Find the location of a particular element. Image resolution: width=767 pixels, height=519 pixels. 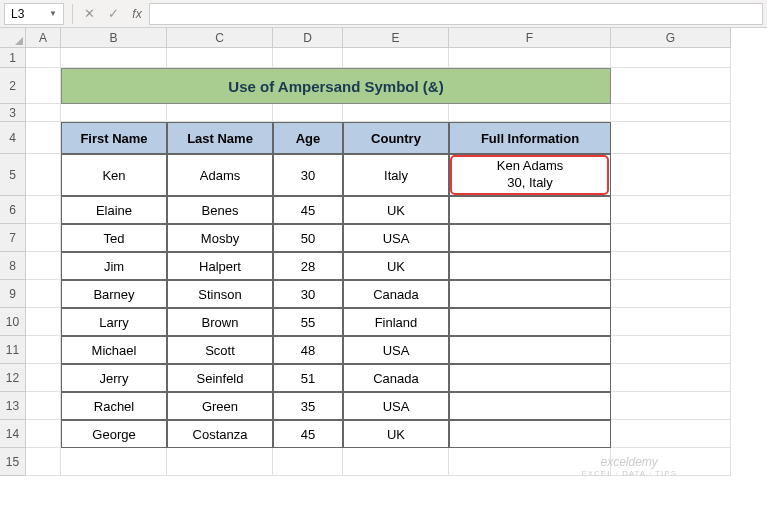

cell-age: 50 is located at coordinates (308, 238).